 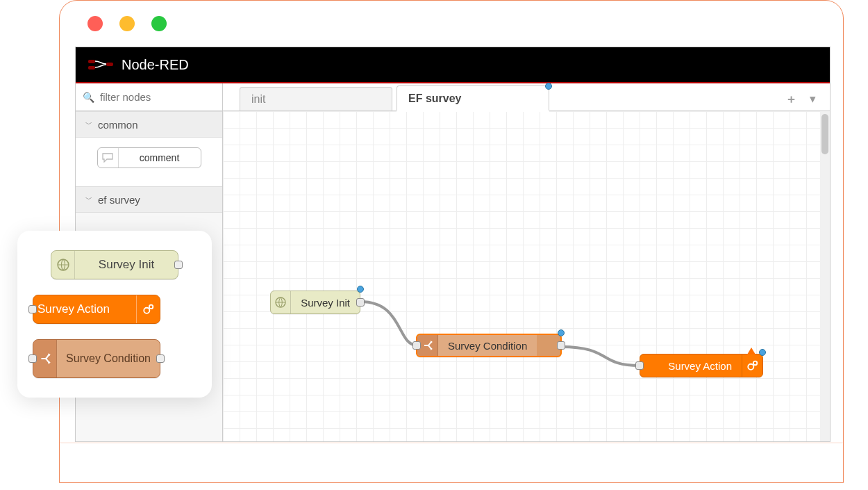 I want to click on branch-icon, so click(x=45, y=359).